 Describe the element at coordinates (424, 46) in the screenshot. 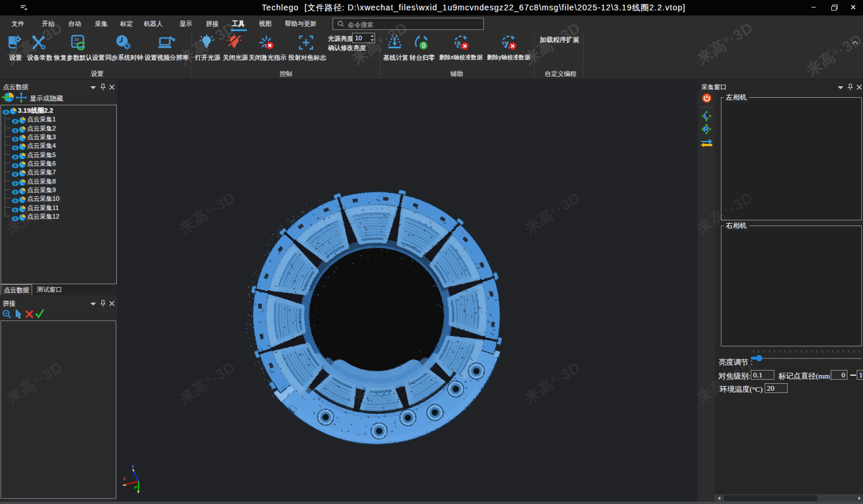

I see `svg-text: 0` at that location.